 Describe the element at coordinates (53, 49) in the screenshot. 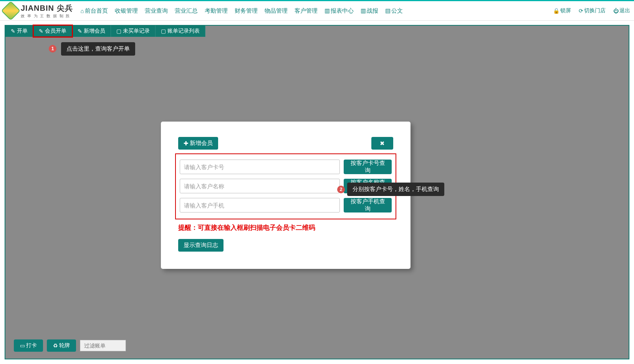

I see `annotation-badge-1: 1` at that location.